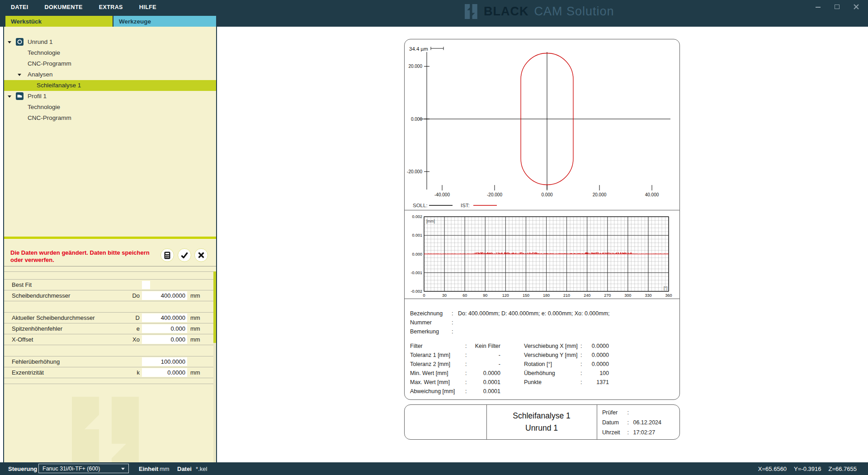 Image resolution: width=868 pixels, height=475 pixels. I want to click on info-value: 1371, so click(595, 382).